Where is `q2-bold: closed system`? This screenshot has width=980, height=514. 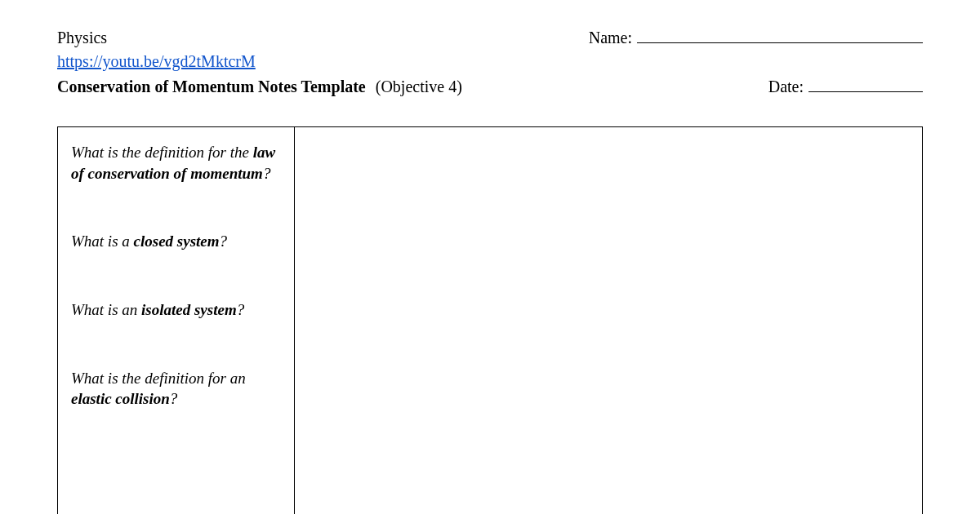
q2-bold: closed system is located at coordinates (176, 241).